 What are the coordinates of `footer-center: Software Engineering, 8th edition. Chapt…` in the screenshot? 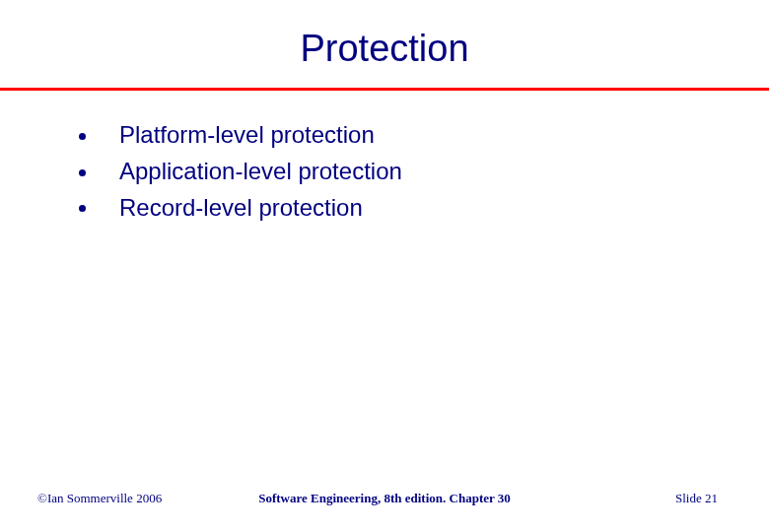 It's located at (384, 499).